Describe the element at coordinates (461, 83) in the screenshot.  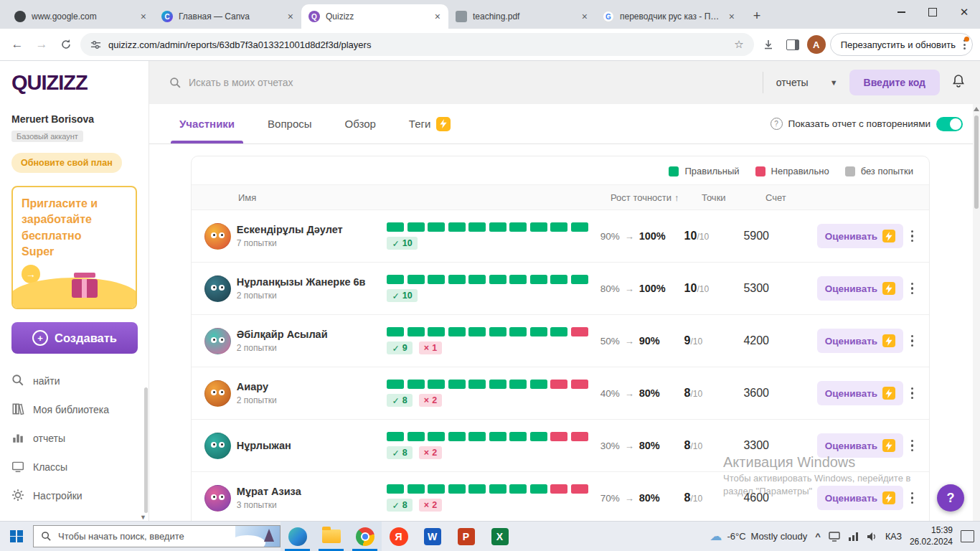
I see `search-input: Искать в моих отчетах` at that location.